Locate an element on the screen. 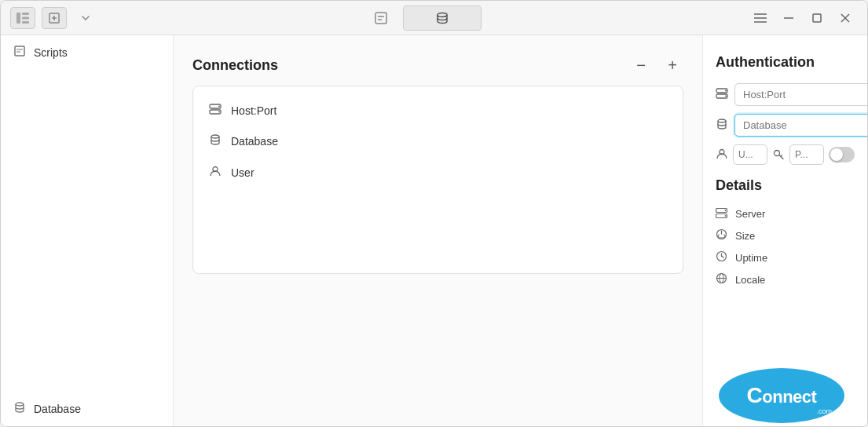 The height and width of the screenshot is (427, 868). scripts-icon is located at coordinates (20, 53).